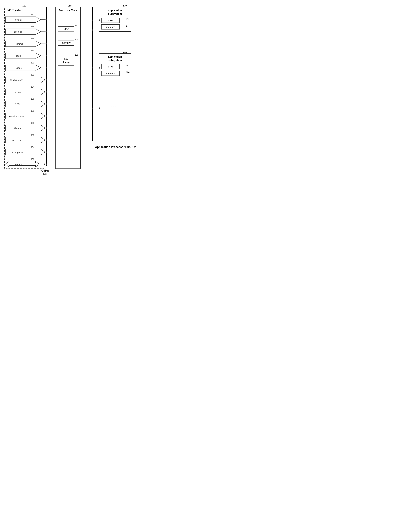 The width and height of the screenshot is (402, 532). Describe the element at coordinates (45, 172) in the screenshot. I see `io-bus-label: I/O Bus 140` at that location.